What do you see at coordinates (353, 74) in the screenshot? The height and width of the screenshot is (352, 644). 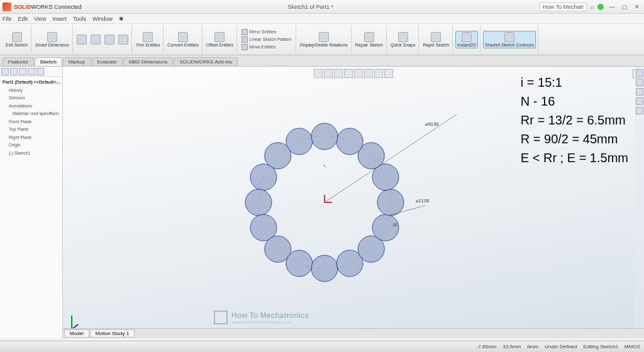 I see `heads-up-toolbar` at bounding box center [353, 74].